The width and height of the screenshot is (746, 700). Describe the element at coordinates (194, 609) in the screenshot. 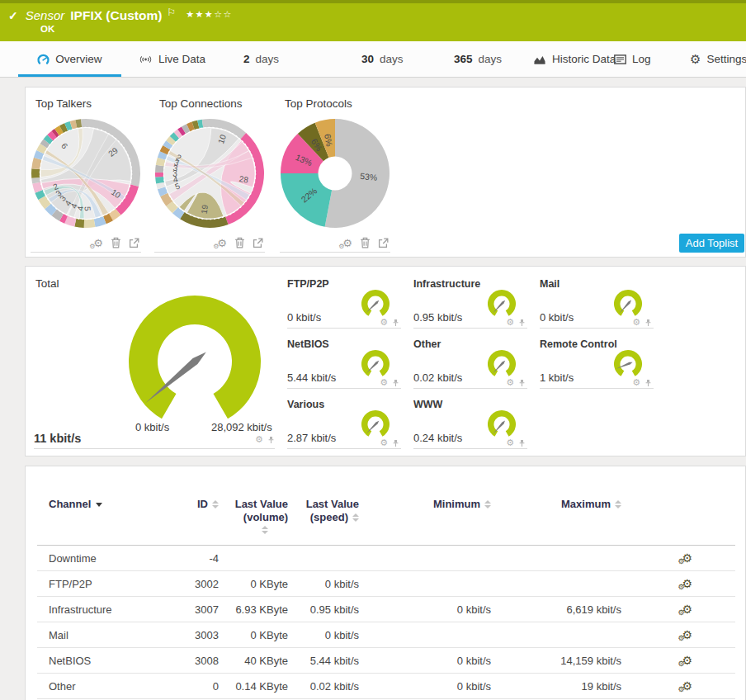

I see `cell-id: 3007` at that location.